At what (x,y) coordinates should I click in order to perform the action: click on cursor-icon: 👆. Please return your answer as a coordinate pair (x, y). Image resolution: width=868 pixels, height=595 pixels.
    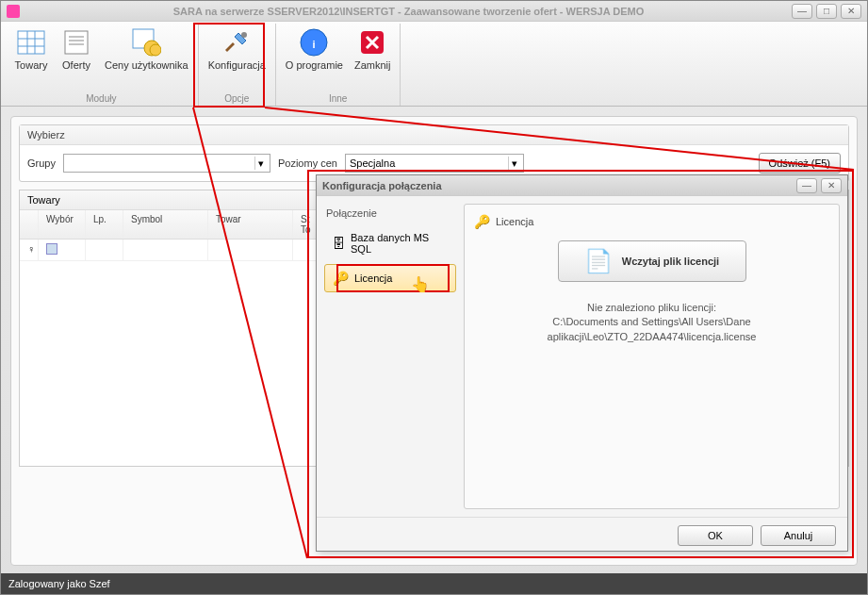
    Looking at the image, I should click on (420, 285).